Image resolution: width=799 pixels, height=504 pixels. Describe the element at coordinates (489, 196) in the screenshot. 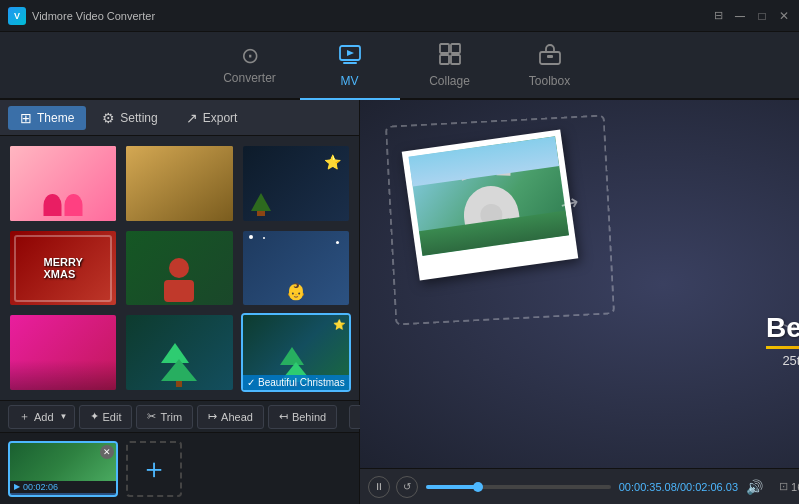

I see `polaroid-image` at that location.